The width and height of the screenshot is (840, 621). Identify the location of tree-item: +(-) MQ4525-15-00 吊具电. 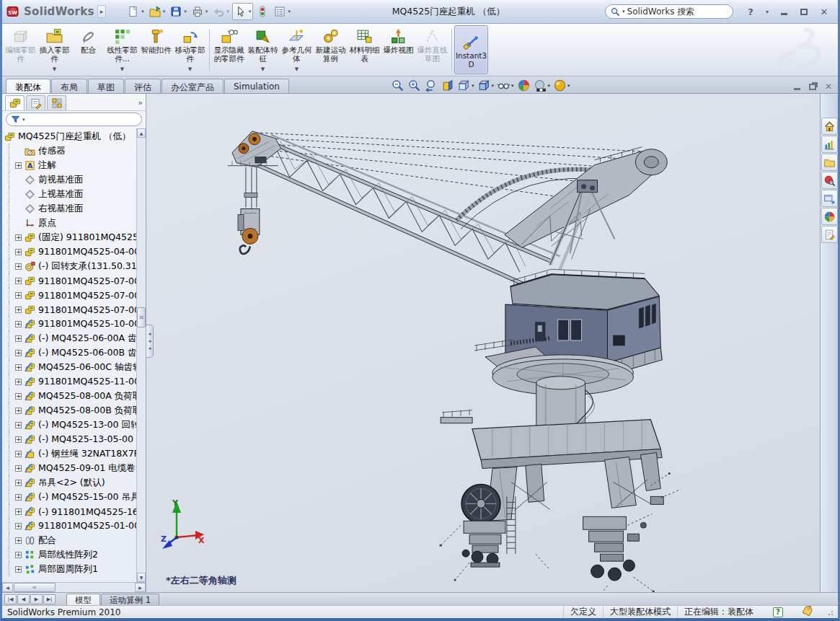
(69, 497).